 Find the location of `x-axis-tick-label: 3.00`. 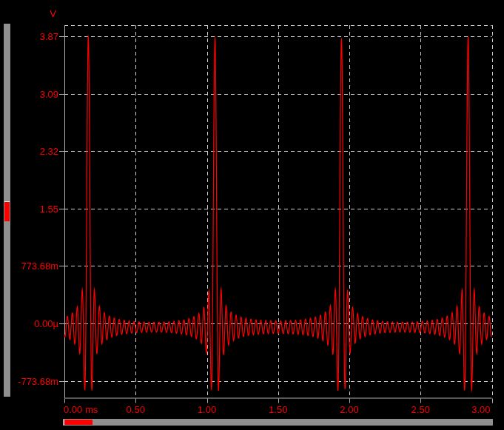

x-axis-tick-label: 3.00 is located at coordinates (461, 410).